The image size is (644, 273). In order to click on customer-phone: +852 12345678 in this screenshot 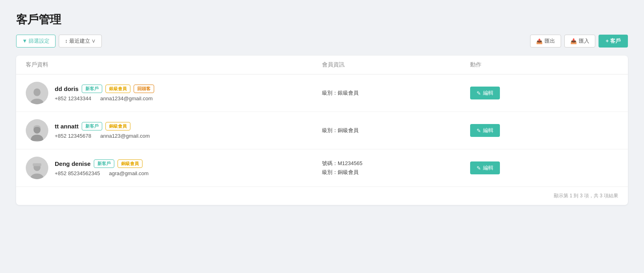, I will do `click(73, 136)`.